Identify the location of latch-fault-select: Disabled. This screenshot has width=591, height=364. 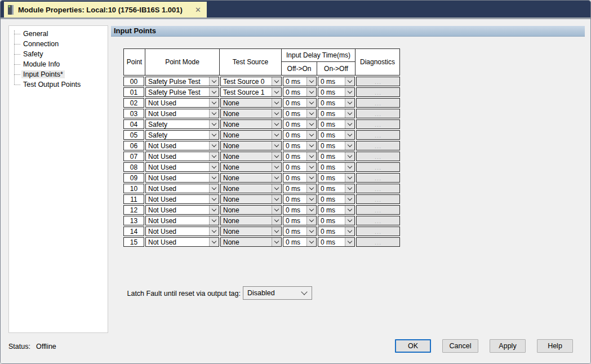
(277, 293).